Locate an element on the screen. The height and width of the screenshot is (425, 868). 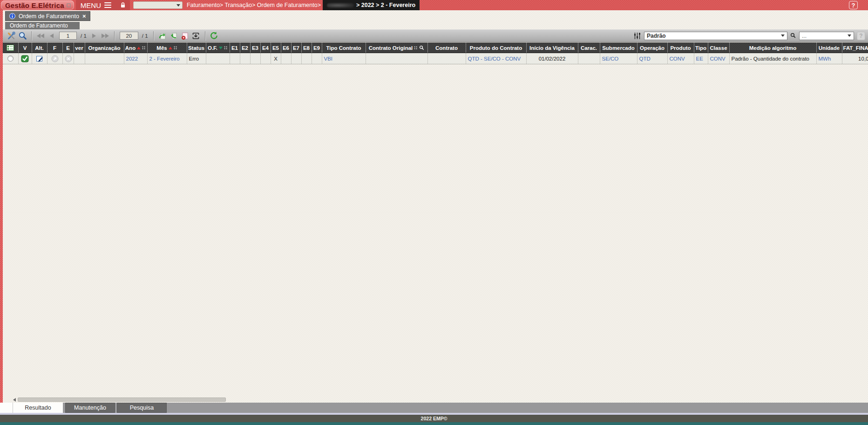
capture-button is located at coordinates (196, 36).